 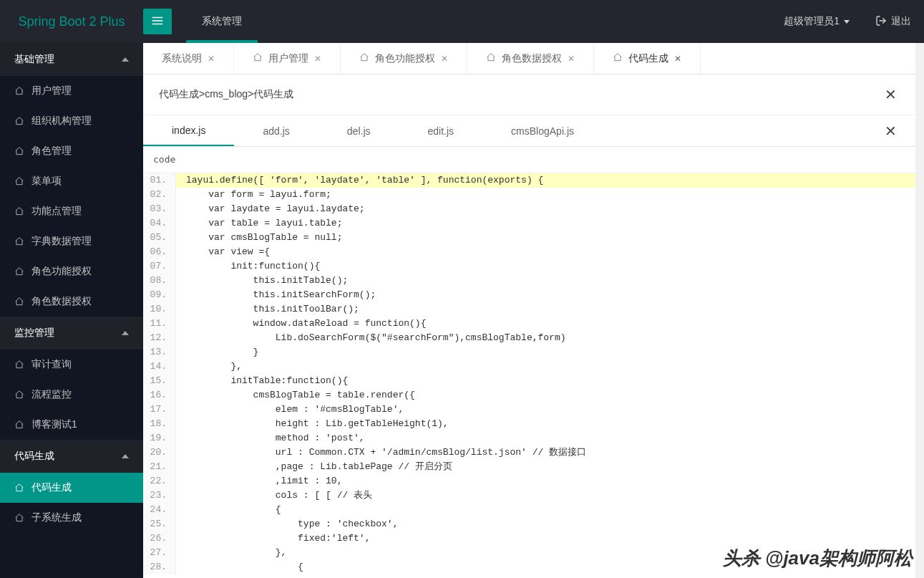 What do you see at coordinates (530, 438) in the screenshot?
I see `code-line: 19. method : 'post',` at bounding box center [530, 438].